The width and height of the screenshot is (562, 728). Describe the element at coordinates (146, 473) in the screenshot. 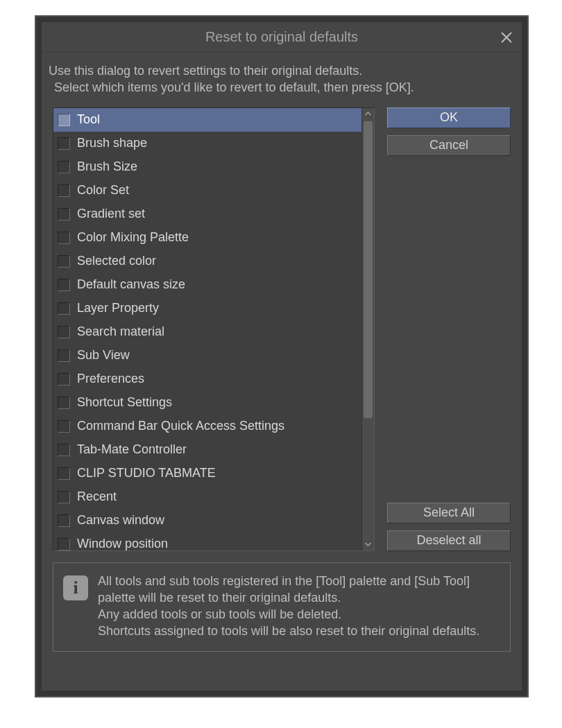

I see `list-item-label: CLIP STUDIO TABMATE` at that location.